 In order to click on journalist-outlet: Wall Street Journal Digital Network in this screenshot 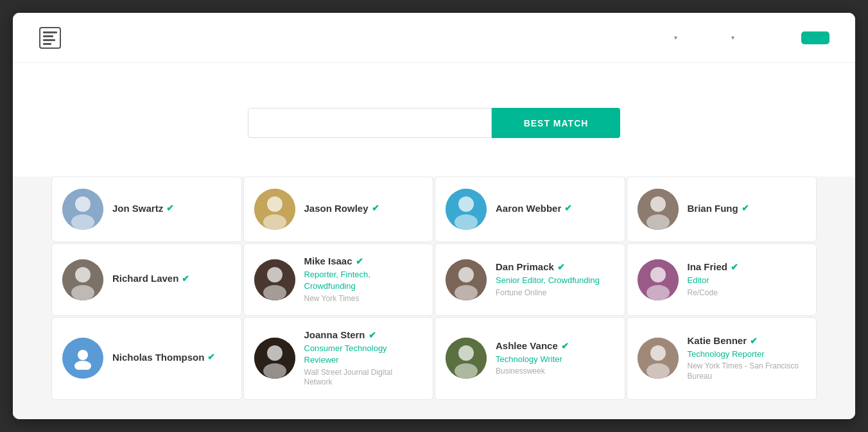, I will do `click(363, 377)`.